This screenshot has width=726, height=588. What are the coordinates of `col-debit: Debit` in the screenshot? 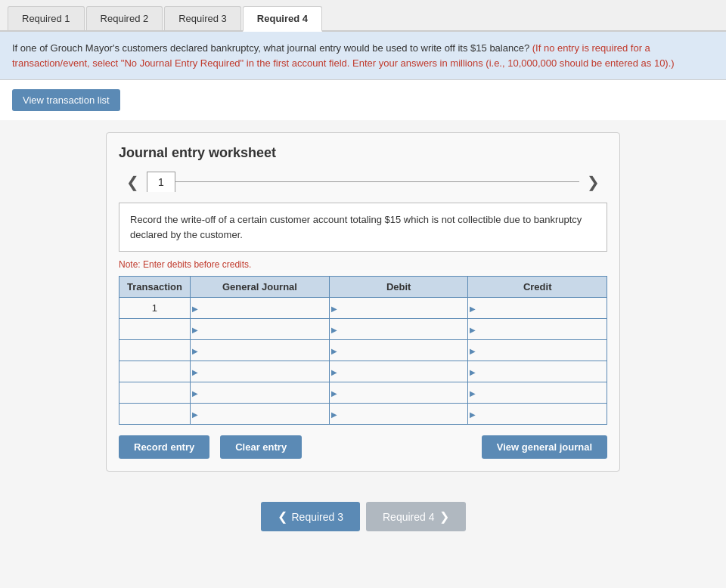 It's located at (399, 287).